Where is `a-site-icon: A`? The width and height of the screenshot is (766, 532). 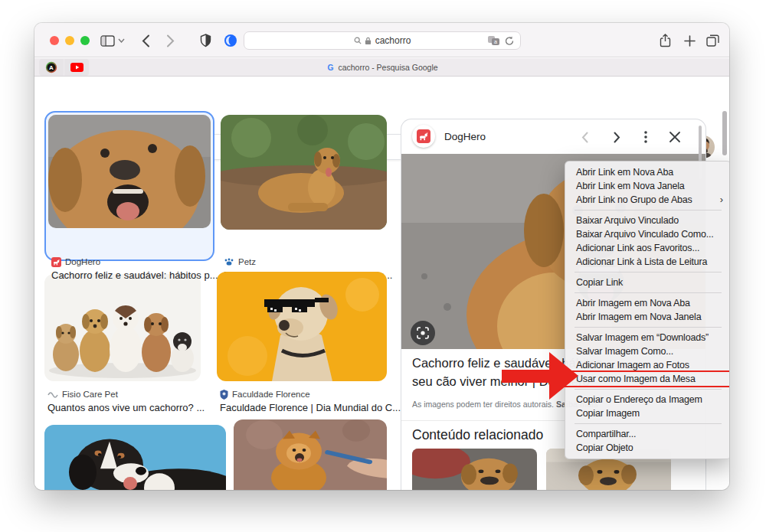 a-site-icon: A is located at coordinates (51, 67).